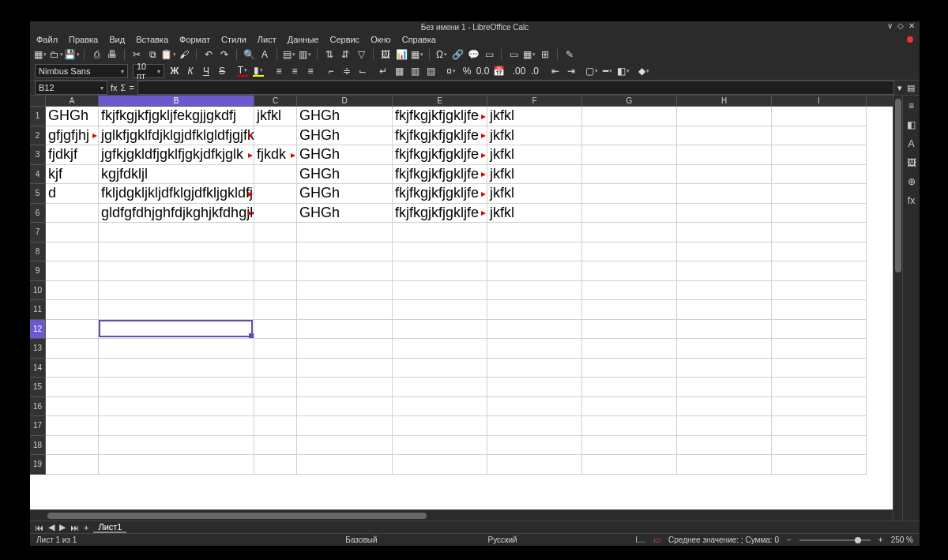 The width and height of the screenshot is (948, 560). I want to click on row-header: 6, so click(38, 213).